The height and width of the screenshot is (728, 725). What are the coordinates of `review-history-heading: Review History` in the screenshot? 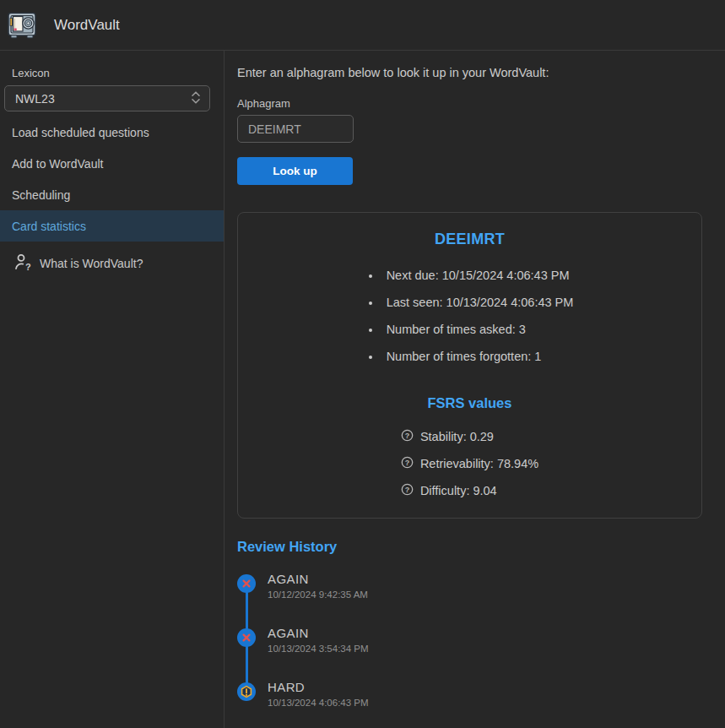 It's located at (481, 547).